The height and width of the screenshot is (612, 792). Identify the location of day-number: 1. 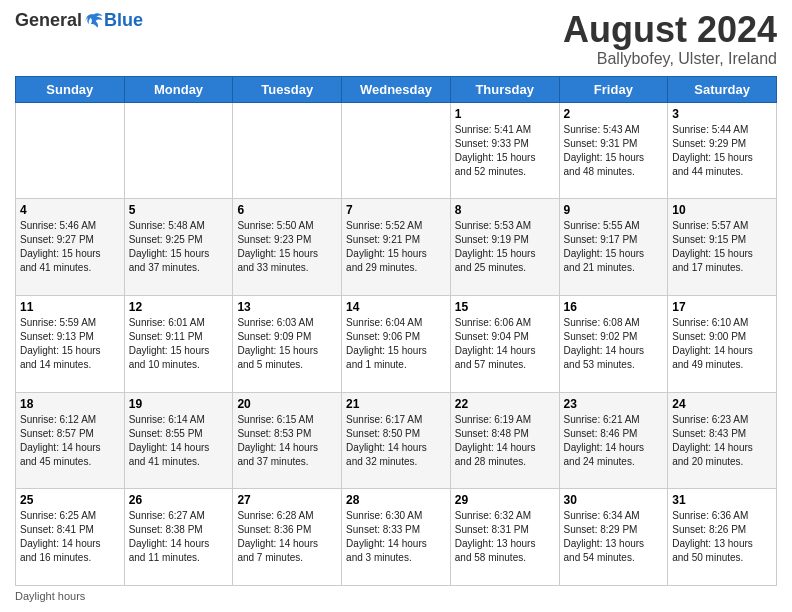
(505, 114).